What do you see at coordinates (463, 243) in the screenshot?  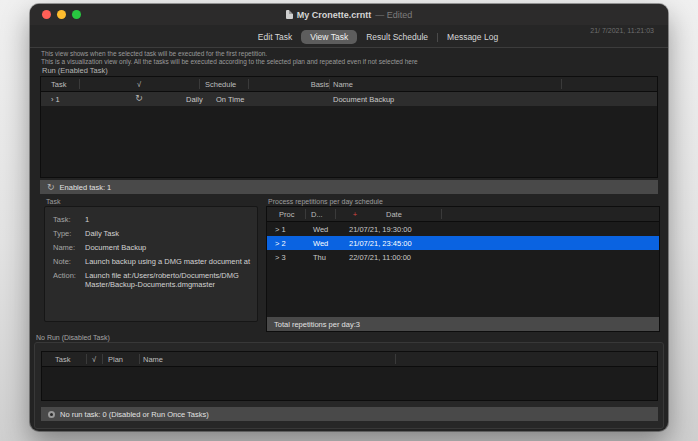 I see `repetition-row-selected: > 2 Wed 21/07/21, 23:45:00` at bounding box center [463, 243].